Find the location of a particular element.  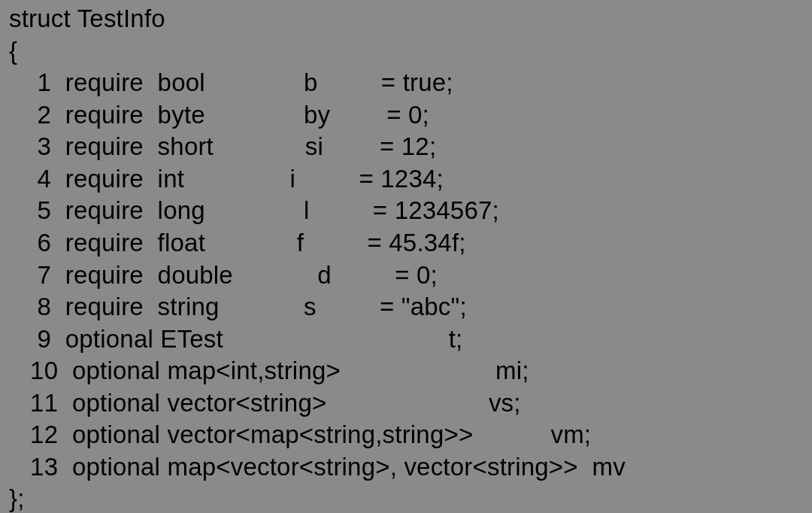

close-brace: }; is located at coordinates (17, 498).